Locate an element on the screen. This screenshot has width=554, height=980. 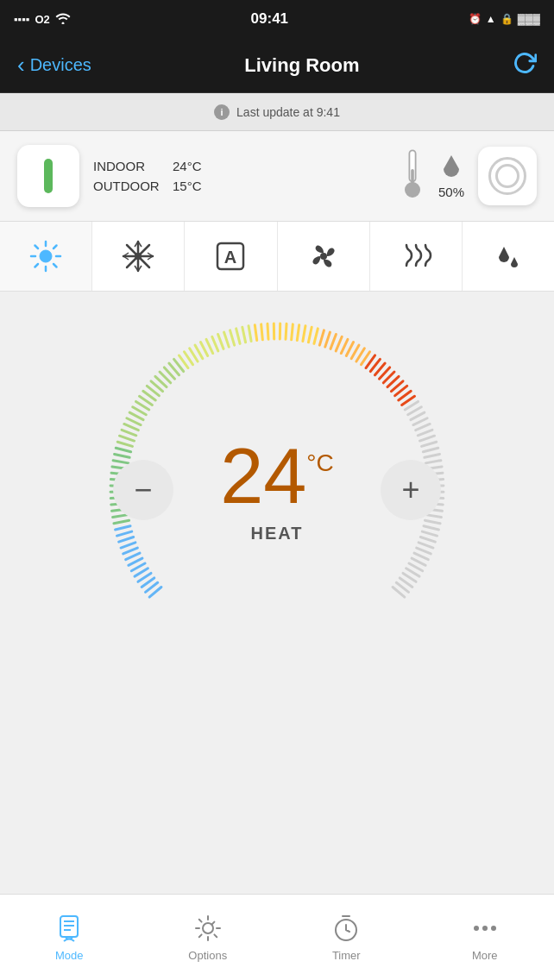
decrement-button: − is located at coordinates (143, 490).